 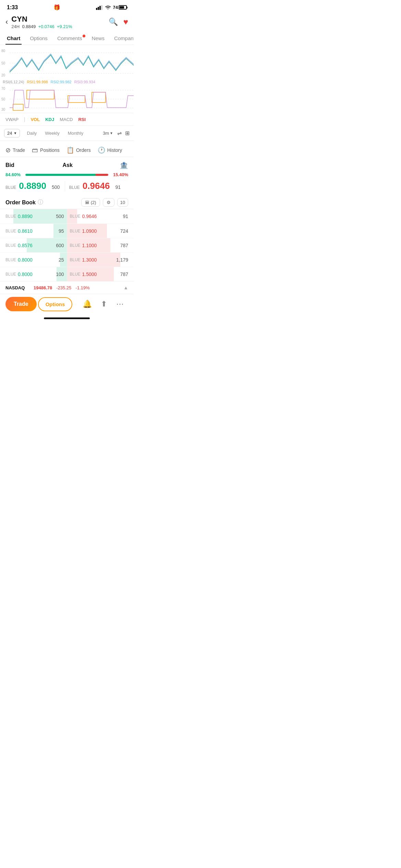 What do you see at coordinates (35, 150) in the screenshot?
I see `positions-icon: 🗃` at bounding box center [35, 150].